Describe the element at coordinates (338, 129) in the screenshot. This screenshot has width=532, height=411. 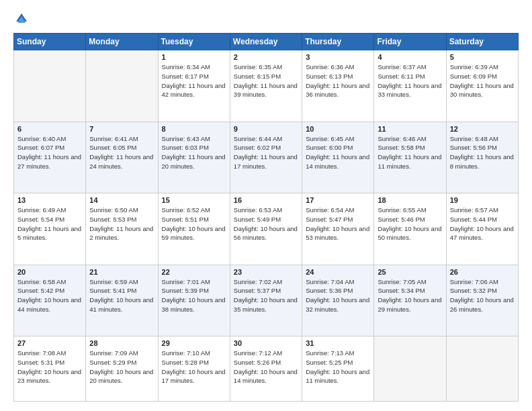
I see `day-number: 10` at that location.